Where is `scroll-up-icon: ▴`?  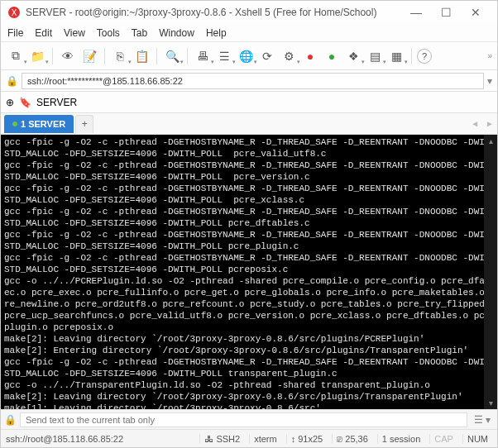
scroll-up-icon: ▴ is located at coordinates (491, 141).